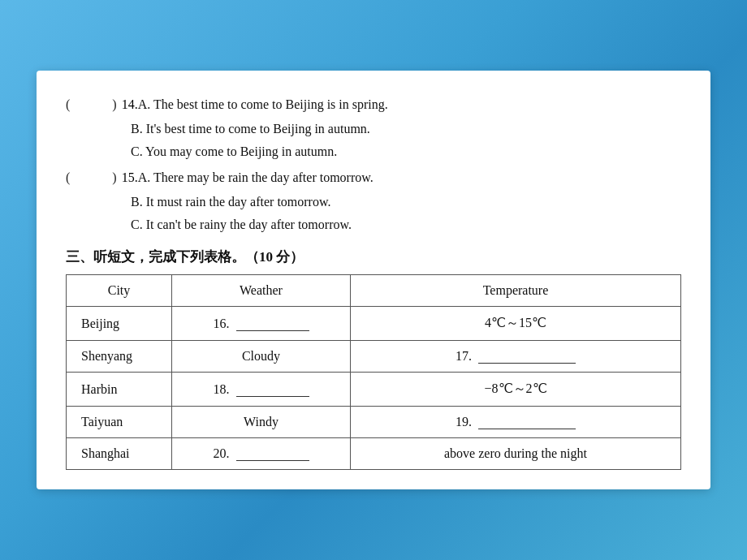  What do you see at coordinates (261, 454) in the screenshot?
I see `weather-shanghai: 20.` at bounding box center [261, 454].